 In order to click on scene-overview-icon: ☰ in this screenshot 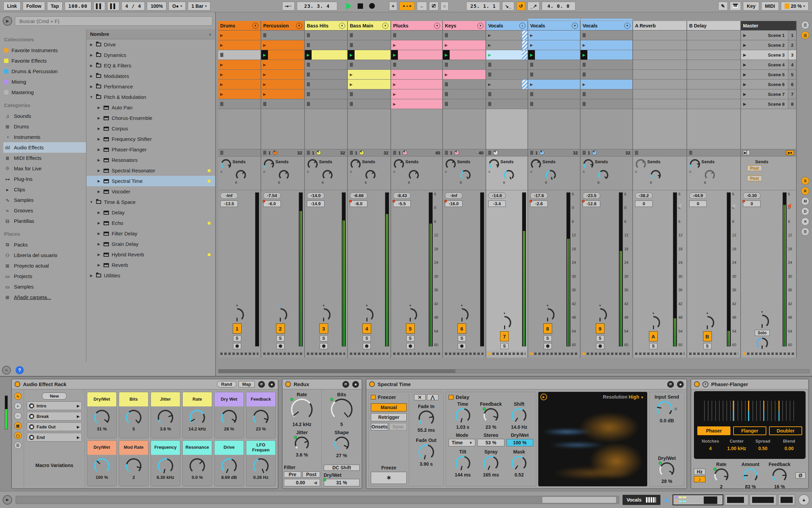, I will do `click(805, 25)`.